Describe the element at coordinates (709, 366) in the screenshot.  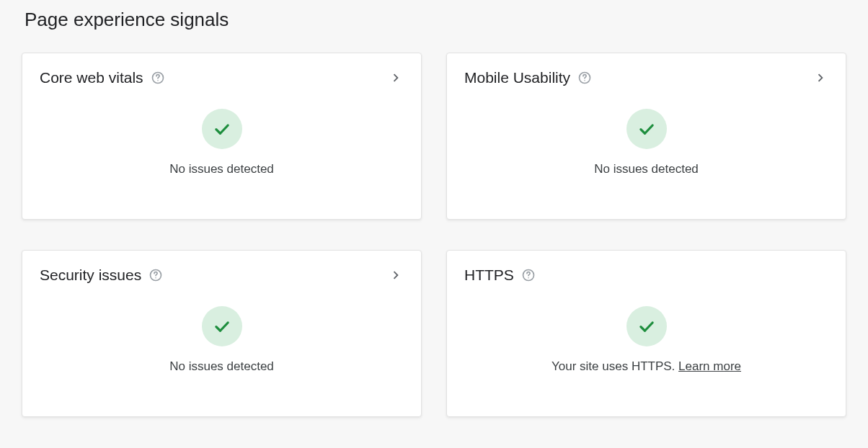
I see `learn-more-link: Learn more` at that location.